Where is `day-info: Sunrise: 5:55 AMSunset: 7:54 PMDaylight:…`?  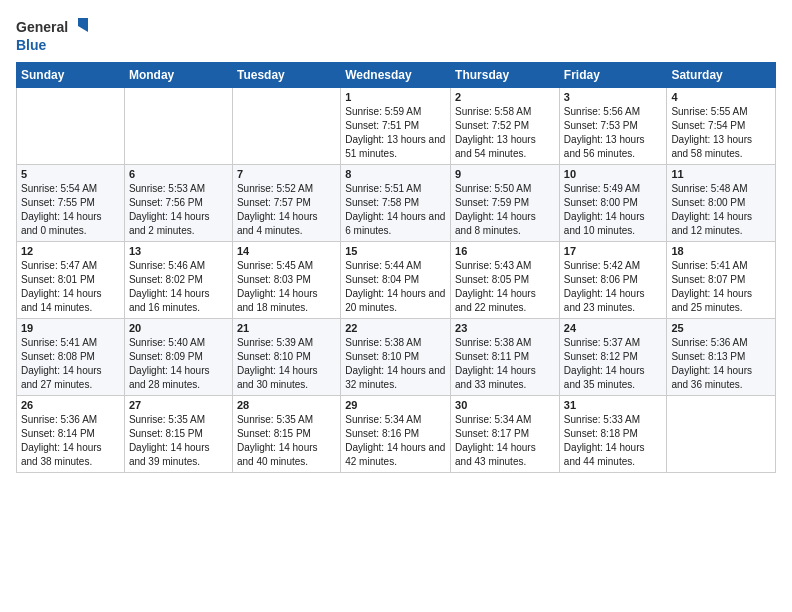
day-info: Sunrise: 5:55 AMSunset: 7:54 PMDaylight:… is located at coordinates (721, 133).